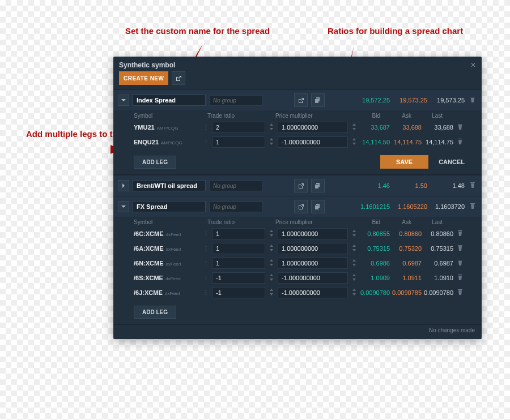 The height and width of the screenshot is (420, 510). Describe the element at coordinates (439, 234) in the screenshot. I see `leg-last: 0.80860` at that location.